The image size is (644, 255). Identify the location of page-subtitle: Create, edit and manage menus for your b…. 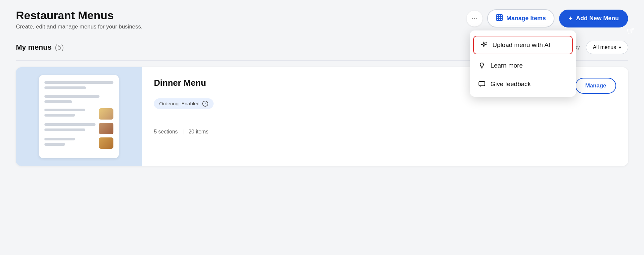
(79, 27).